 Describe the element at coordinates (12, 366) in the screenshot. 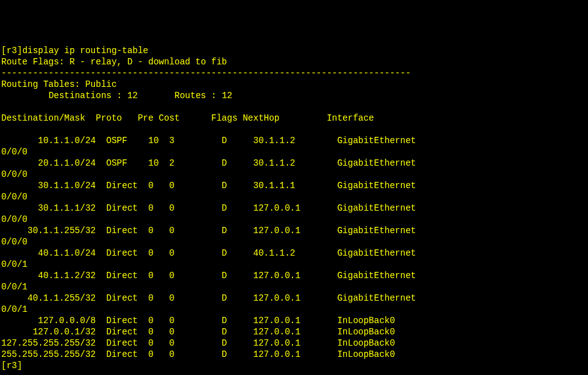

I see `cli-end-prompt: [r3]` at that location.